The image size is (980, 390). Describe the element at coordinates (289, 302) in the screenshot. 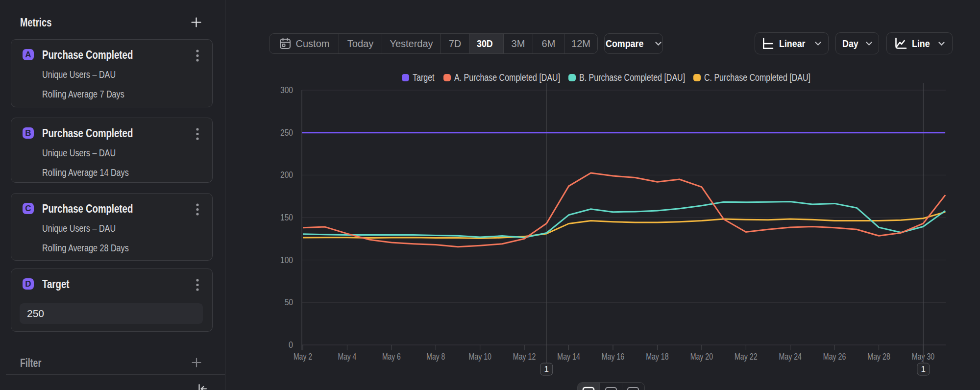

I see `svg-text: 50` at that location.